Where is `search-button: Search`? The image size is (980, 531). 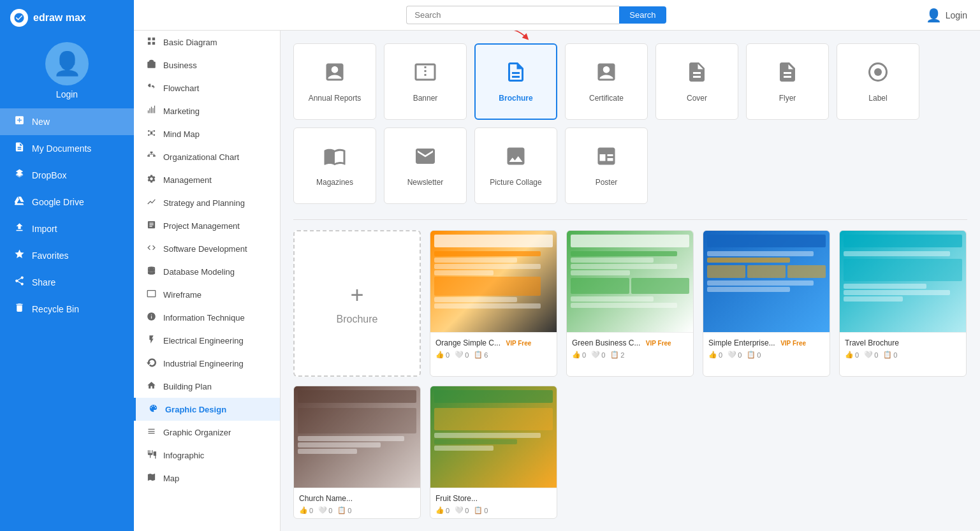
search-button: Search is located at coordinates (643, 15).